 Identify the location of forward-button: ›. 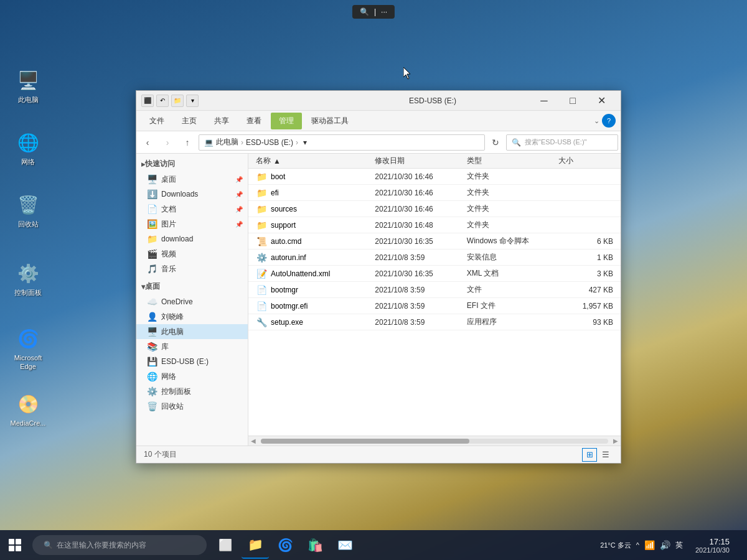
(167, 142).